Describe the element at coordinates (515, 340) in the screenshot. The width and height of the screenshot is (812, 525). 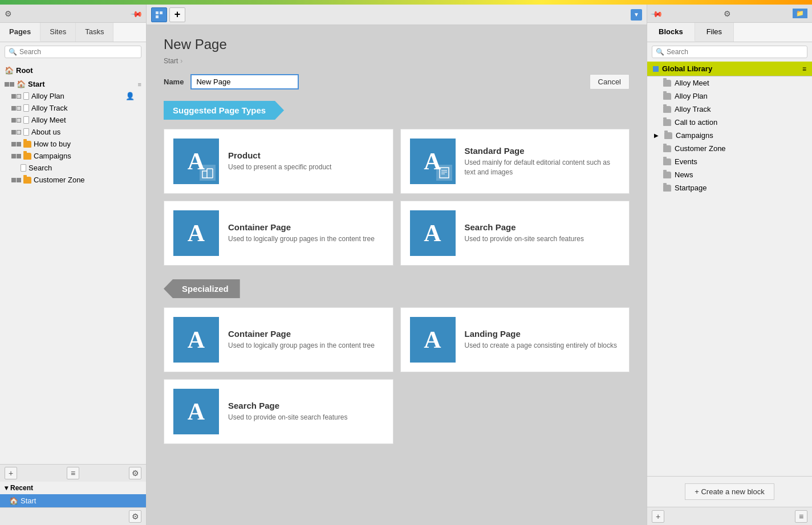
I see `page-type-landing: A Landing Page Used to create a page con…` at that location.